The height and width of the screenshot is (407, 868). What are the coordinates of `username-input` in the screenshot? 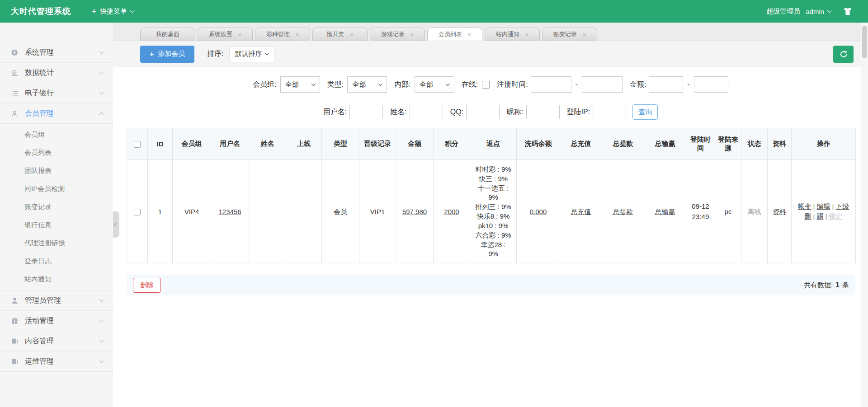 It's located at (366, 112).